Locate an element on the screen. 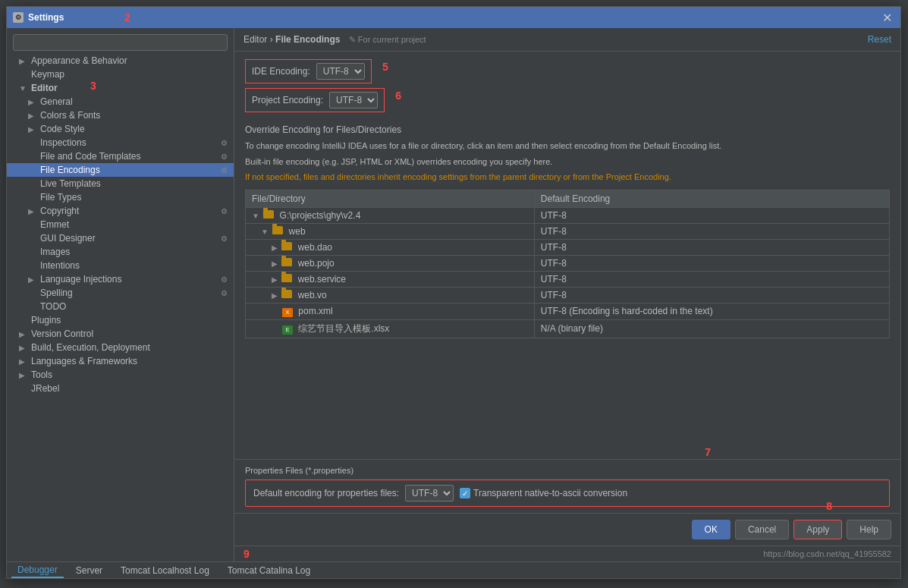  debug-bar: Debugger Server Tomcat Localhost Log Tom… is located at coordinates (454, 570).